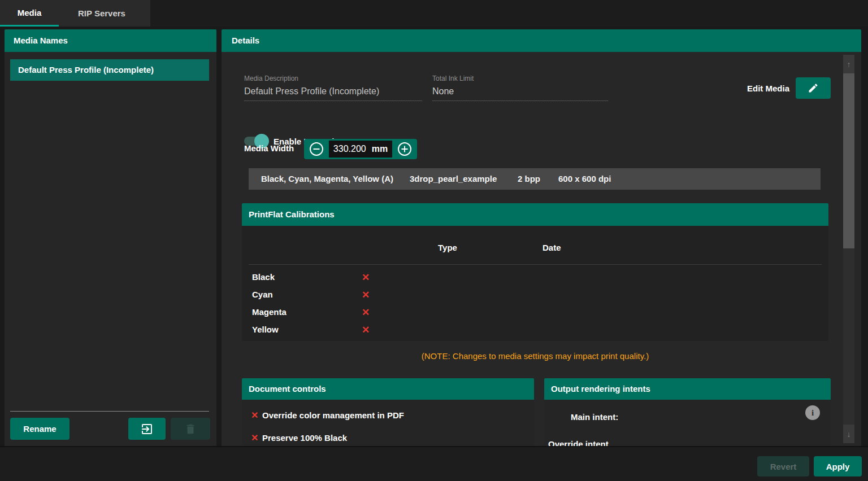 This screenshot has height=481, width=868. What do you see at coordinates (380, 149) in the screenshot?
I see `media-width-unit: mm` at bounding box center [380, 149].